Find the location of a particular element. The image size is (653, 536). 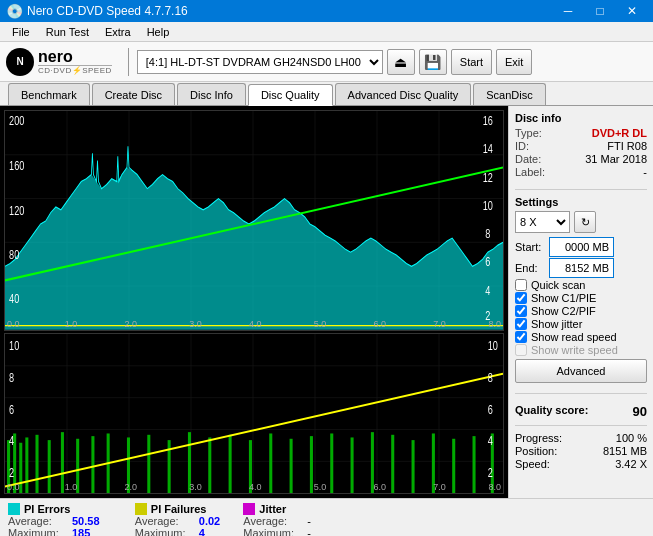

tab-benchmark: Benchmark is located at coordinates (49, 94).